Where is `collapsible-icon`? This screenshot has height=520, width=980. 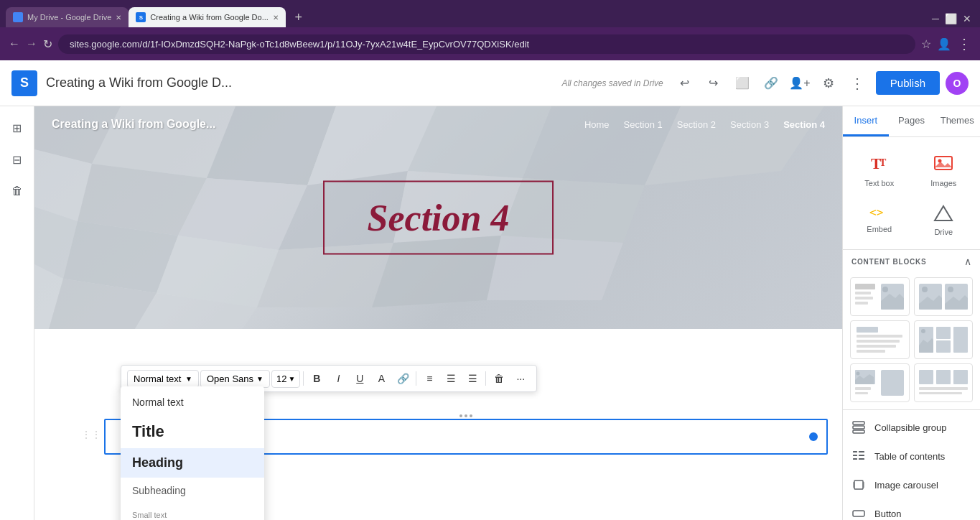 collapsible-icon is located at coordinates (859, 427).